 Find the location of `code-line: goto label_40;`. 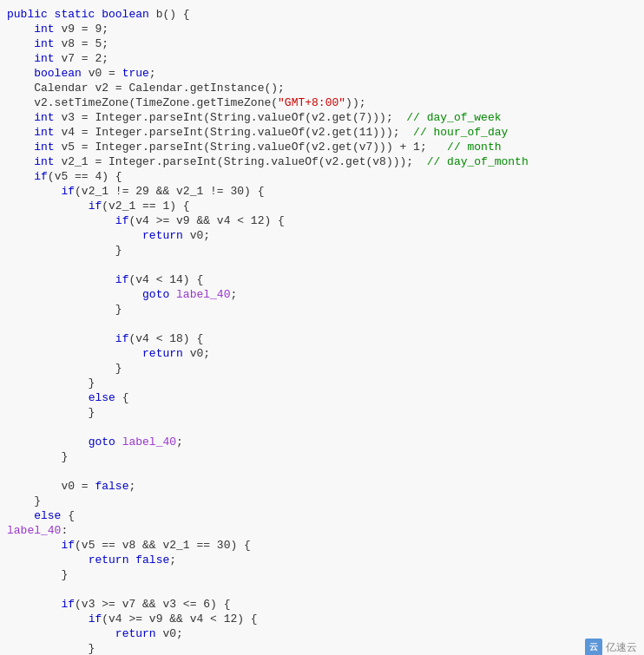

code-line: goto label_40; is located at coordinates (322, 295).